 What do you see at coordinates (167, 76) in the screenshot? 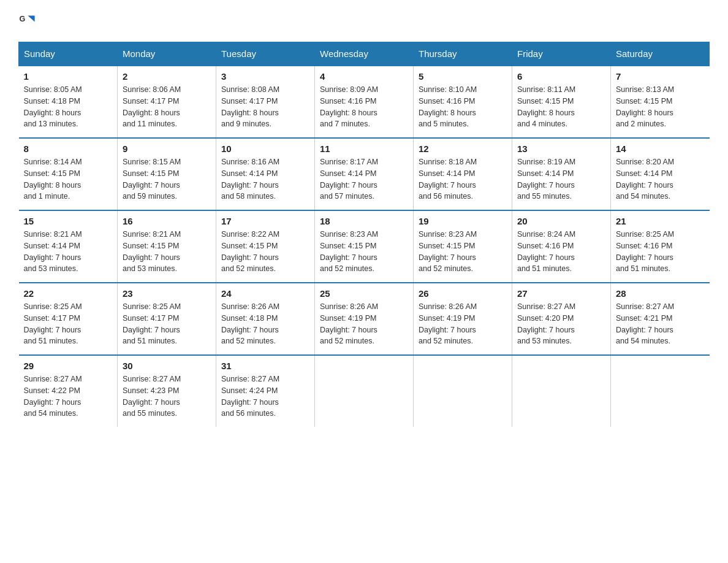
I see `day-number: 2` at bounding box center [167, 76].